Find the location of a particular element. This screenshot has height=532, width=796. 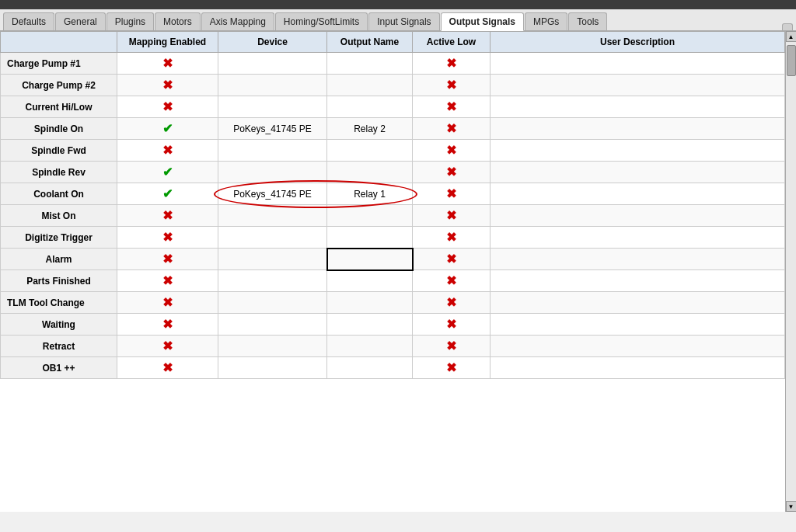

active-low-13: ✖ is located at coordinates (452, 346).